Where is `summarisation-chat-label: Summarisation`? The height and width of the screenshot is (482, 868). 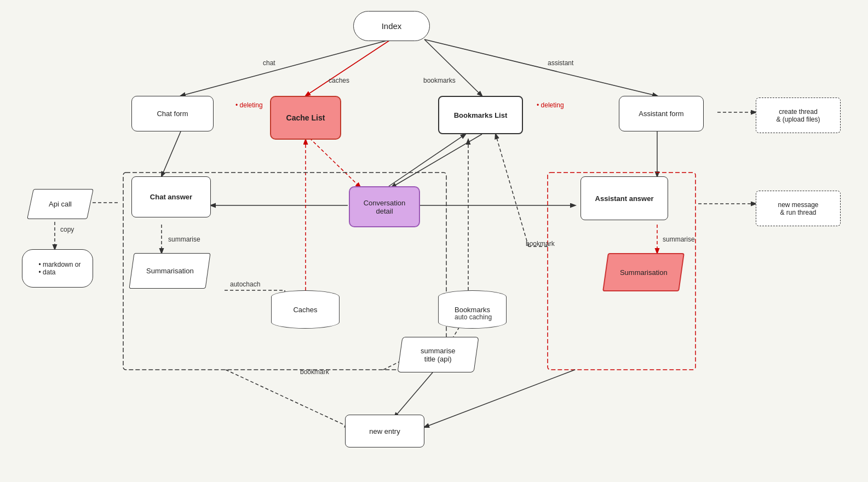 summarisation-chat-label: Summarisation is located at coordinates (170, 271).